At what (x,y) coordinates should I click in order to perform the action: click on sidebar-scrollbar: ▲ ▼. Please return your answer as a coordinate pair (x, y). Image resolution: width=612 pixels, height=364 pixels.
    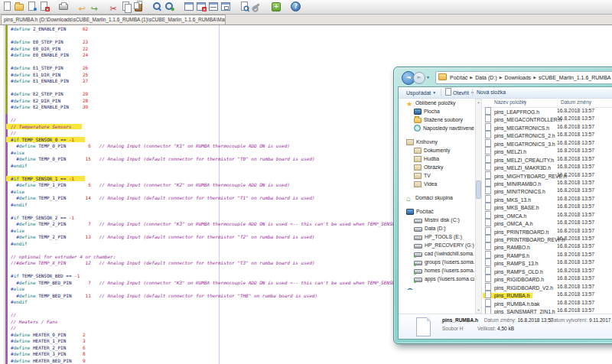
    Looking at the image, I should click on (479, 206).